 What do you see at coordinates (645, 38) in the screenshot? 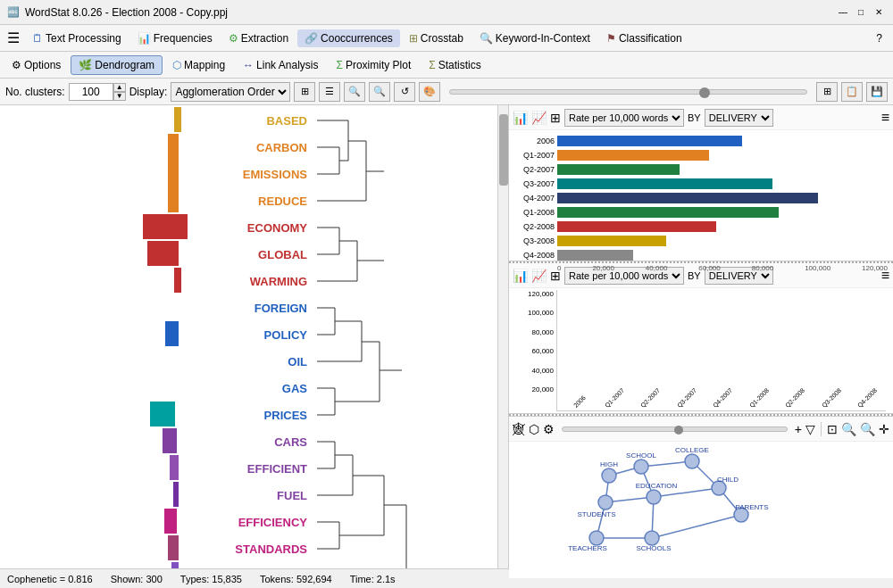
I see `menu-classification: ⚑ Classification` at bounding box center [645, 38].